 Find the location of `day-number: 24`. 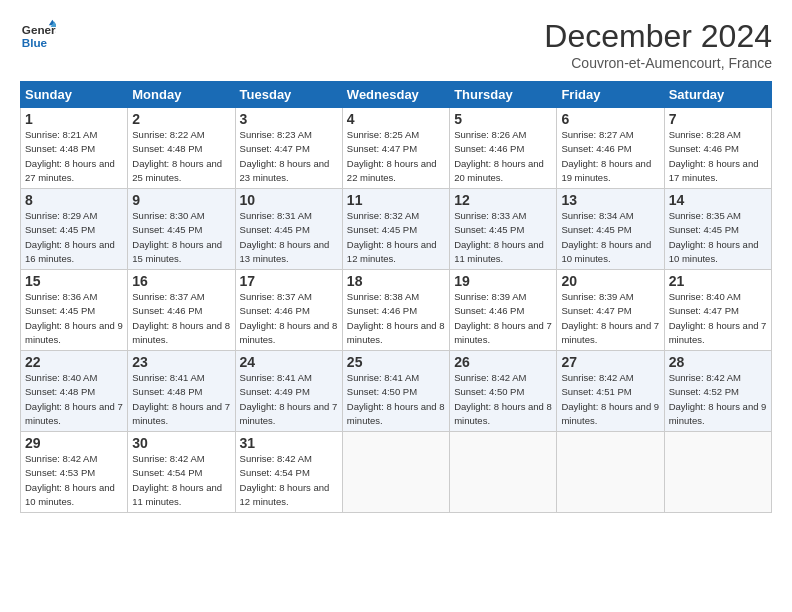

day-number: 24 is located at coordinates (289, 362).